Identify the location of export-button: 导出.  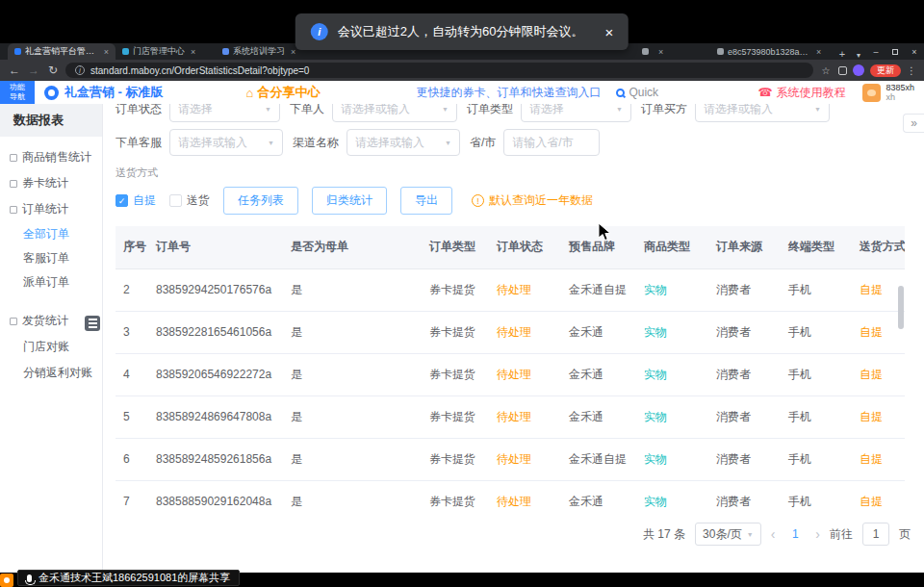
(426, 200).